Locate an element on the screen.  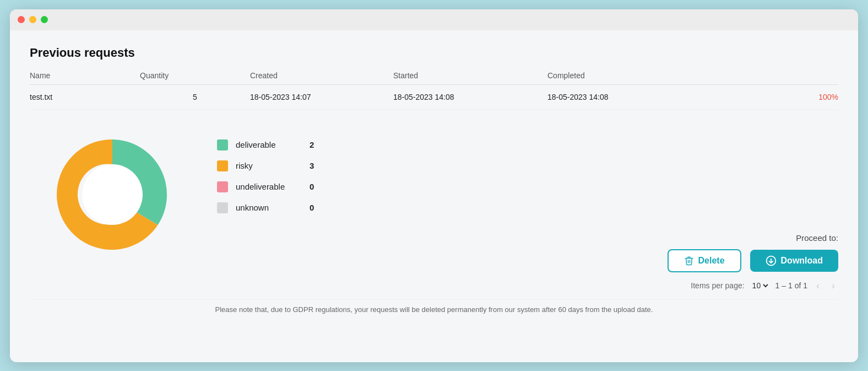
download-label: Download is located at coordinates (802, 261).